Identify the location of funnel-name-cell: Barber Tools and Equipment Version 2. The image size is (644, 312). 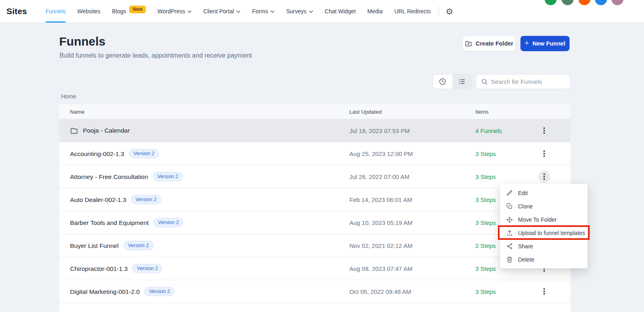
(126, 223).